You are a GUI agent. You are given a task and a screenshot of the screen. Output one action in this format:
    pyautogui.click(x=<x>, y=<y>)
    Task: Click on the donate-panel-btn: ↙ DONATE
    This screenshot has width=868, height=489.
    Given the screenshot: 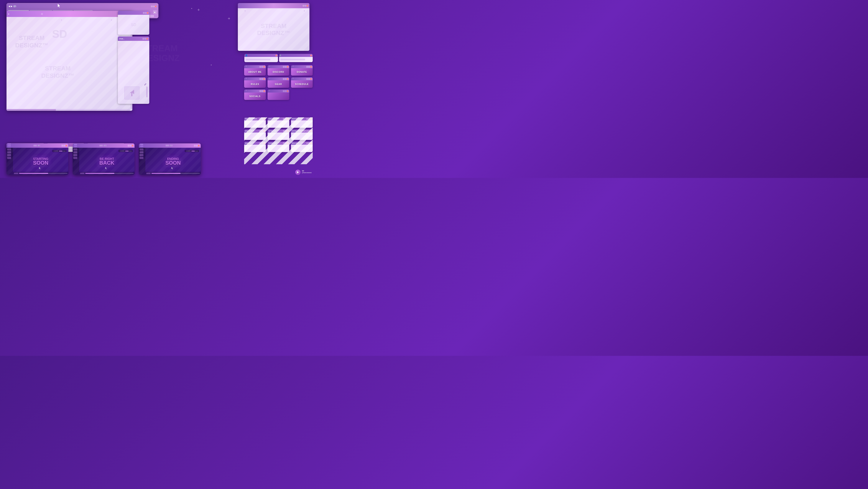 What is the action you would take?
    pyautogui.click(x=302, y=70)
    